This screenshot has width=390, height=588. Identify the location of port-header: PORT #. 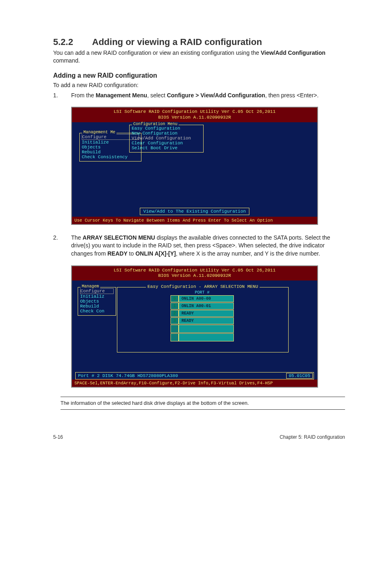
(202, 293).